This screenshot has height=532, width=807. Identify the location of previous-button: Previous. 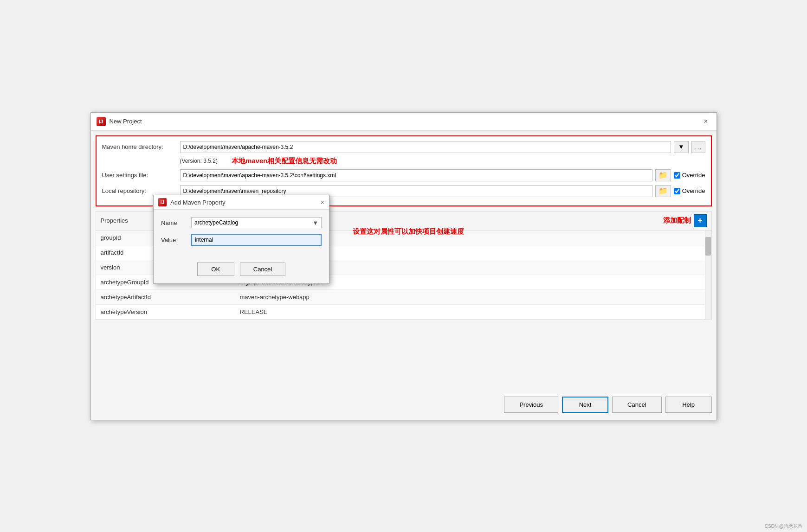
(531, 404).